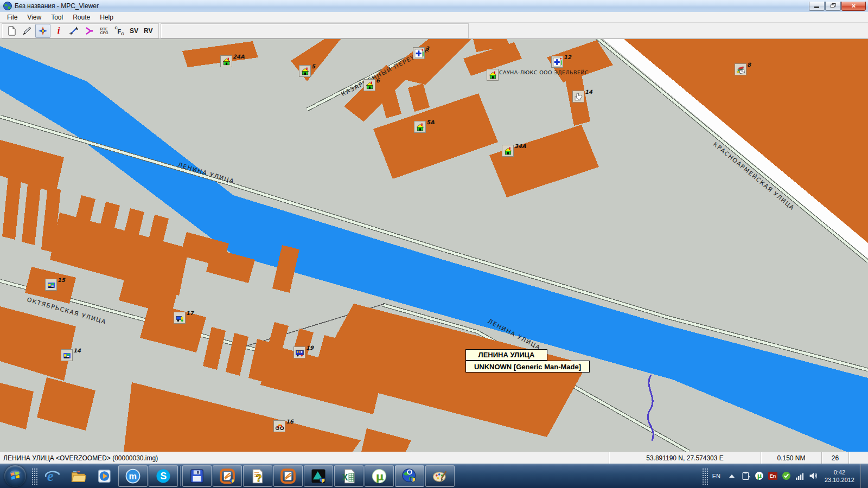 The height and width of the screenshot is (488, 868). I want to click on map-poi: 15, so click(51, 285).